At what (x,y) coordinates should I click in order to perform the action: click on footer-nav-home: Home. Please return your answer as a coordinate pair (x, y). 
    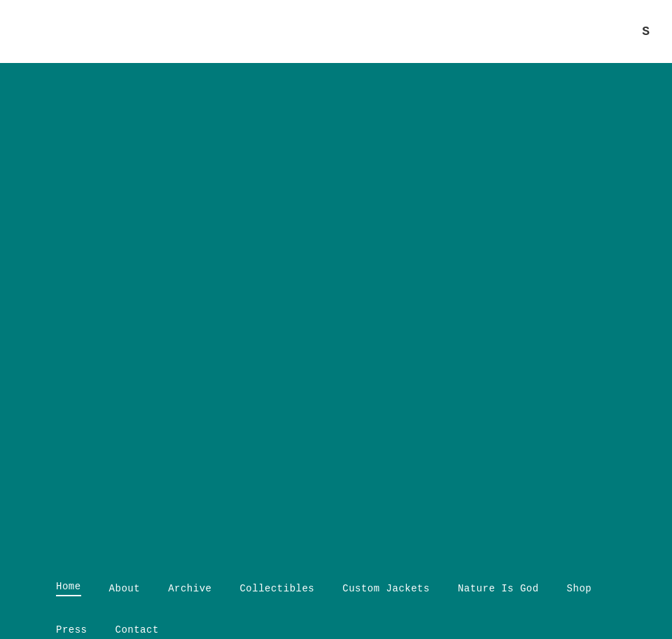
    Looking at the image, I should click on (69, 589).